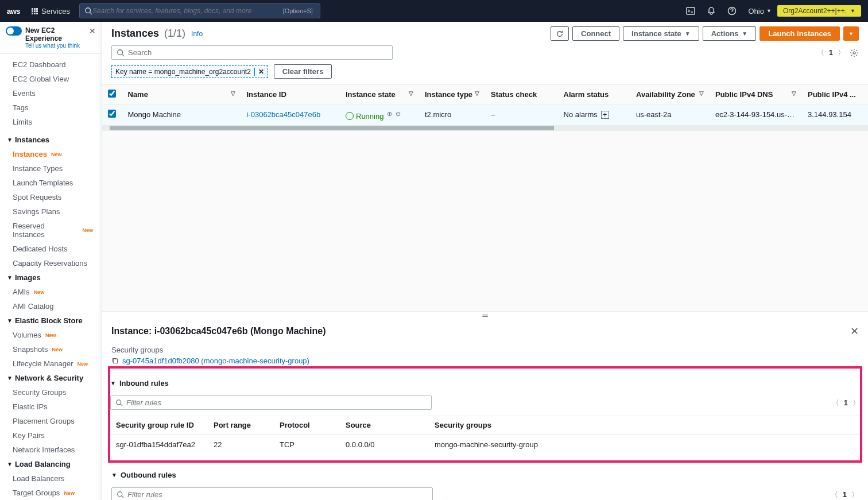 The image size is (868, 500). Describe the element at coordinates (744, 94) in the screenshot. I see `col-dns: Public IPv4 DNS` at that location.